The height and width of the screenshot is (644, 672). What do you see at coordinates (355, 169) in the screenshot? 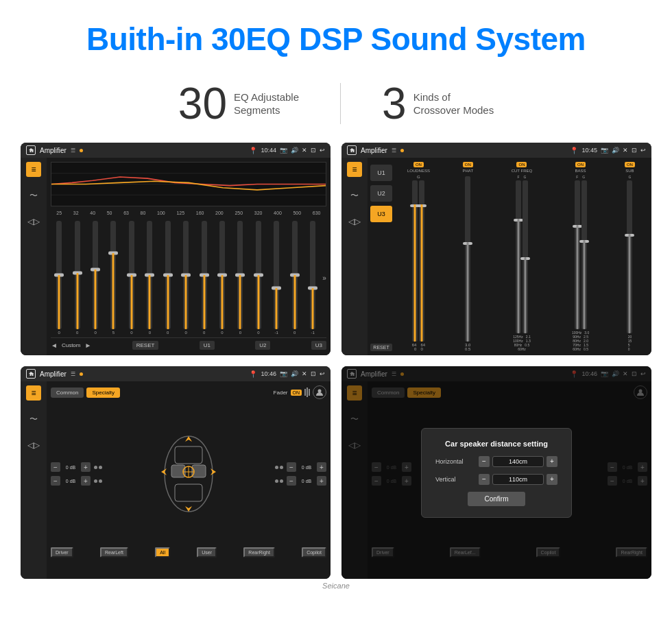
I see `eq-icon-2: ≡` at bounding box center [355, 169].